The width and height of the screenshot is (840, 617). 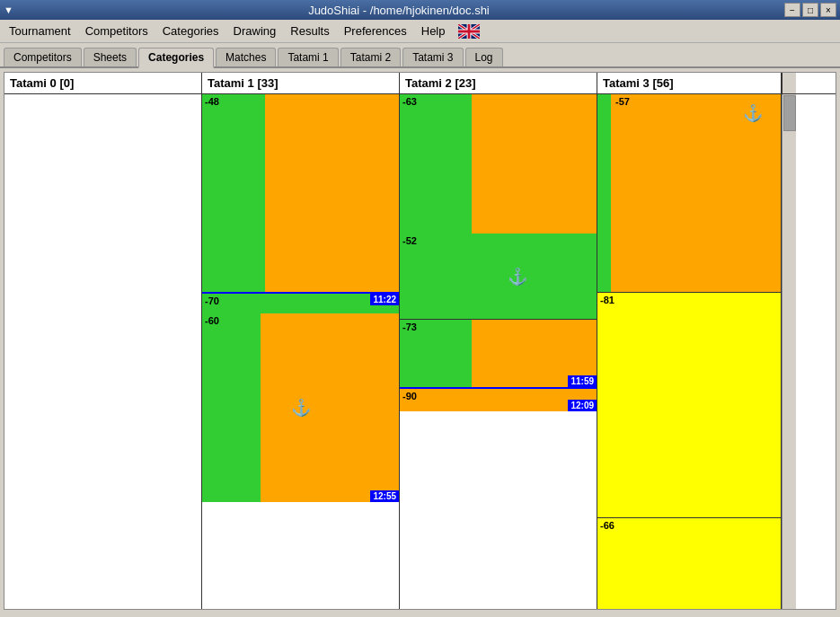 I want to click on menu-preferences: Preferences, so click(x=376, y=31).